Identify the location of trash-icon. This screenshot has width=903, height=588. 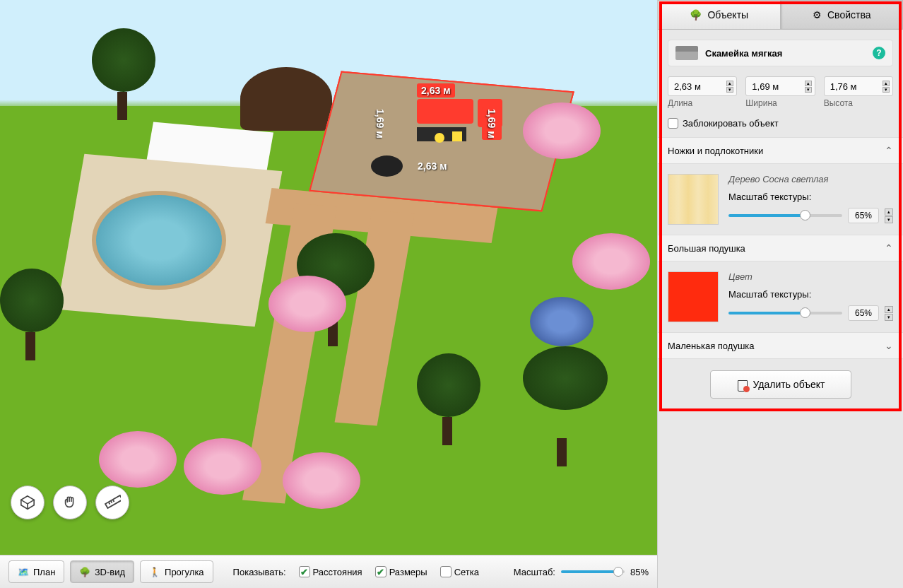
(742, 384).